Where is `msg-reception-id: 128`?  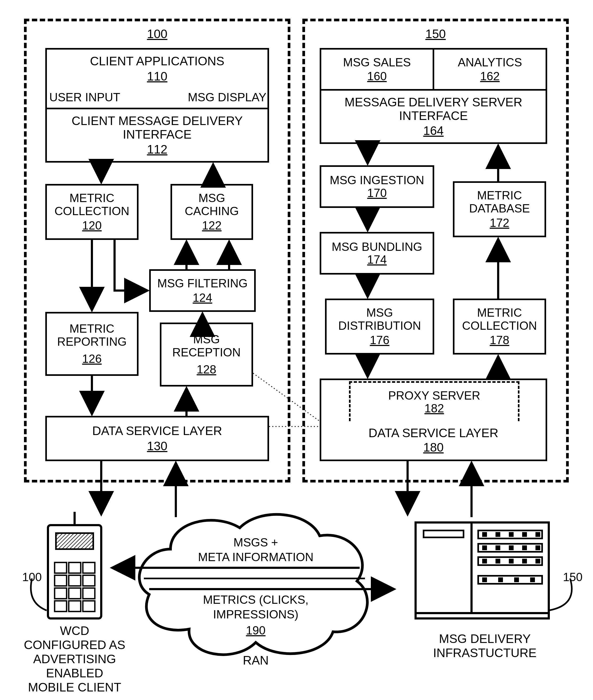
msg-reception-id: 128 is located at coordinates (206, 369).